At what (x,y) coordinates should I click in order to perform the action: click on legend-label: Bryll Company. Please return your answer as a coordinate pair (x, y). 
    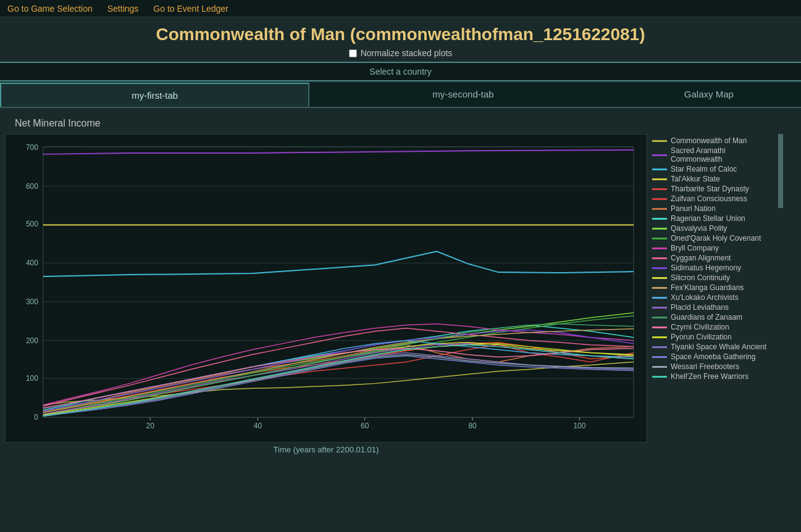
    Looking at the image, I should click on (695, 248).